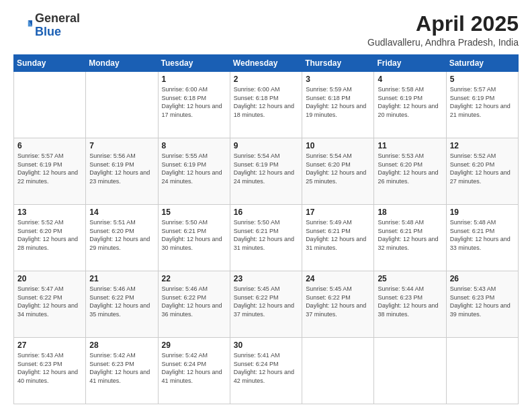 The height and width of the screenshot is (411, 532). Describe the element at coordinates (443, 30) in the screenshot. I see `title-block: April 2025 Gudlavalleru, Andhra Pradesh,…` at that location.